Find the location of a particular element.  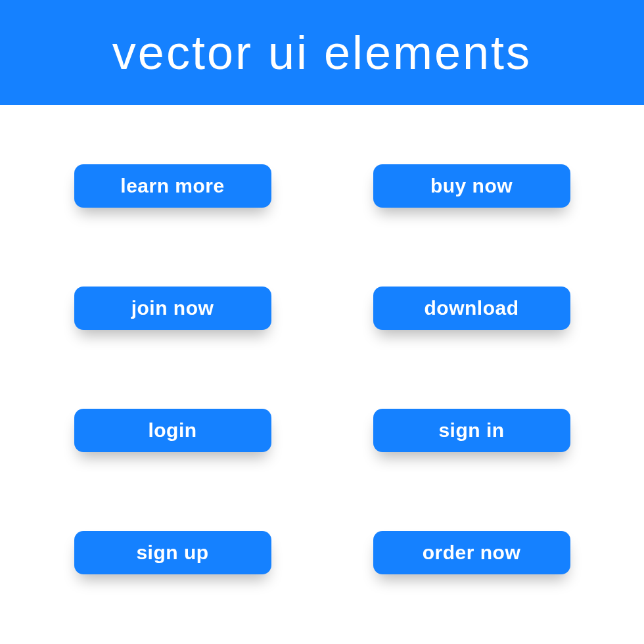

page-title: vector ui elements is located at coordinates (322, 53).